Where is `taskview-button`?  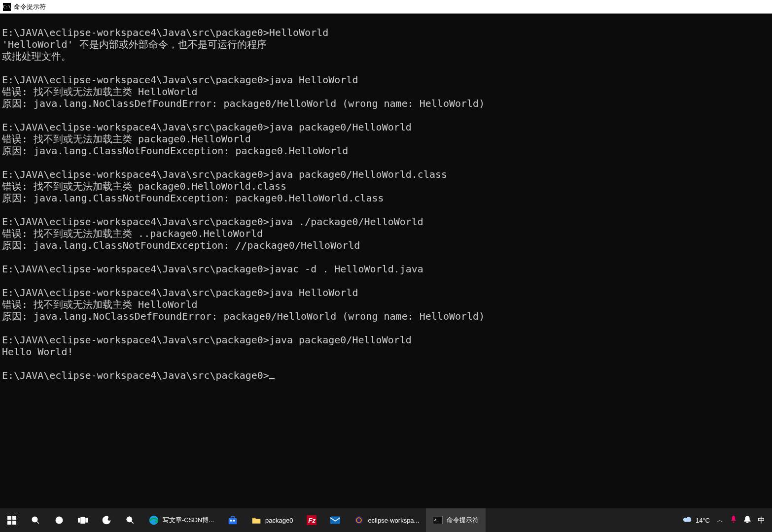
taskview-button is located at coordinates (83, 520).